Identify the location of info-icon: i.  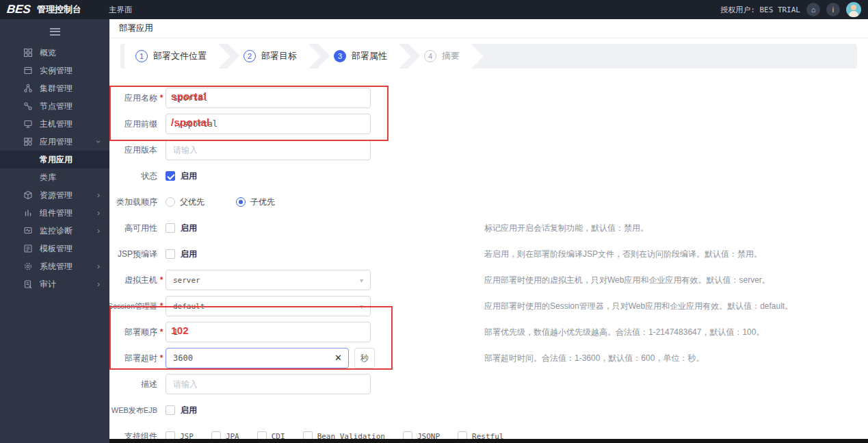
(833, 10).